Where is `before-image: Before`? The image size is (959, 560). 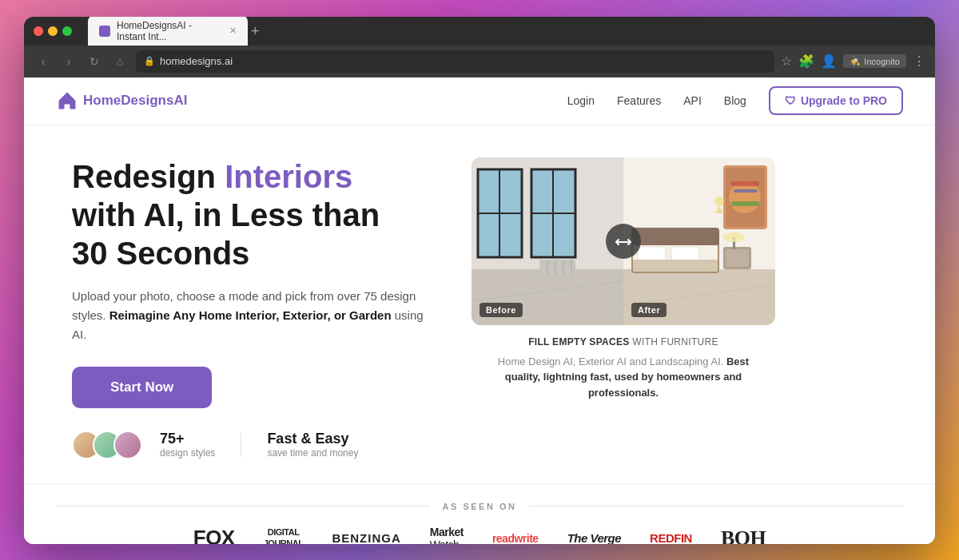 before-image: Before is located at coordinates (547, 241).